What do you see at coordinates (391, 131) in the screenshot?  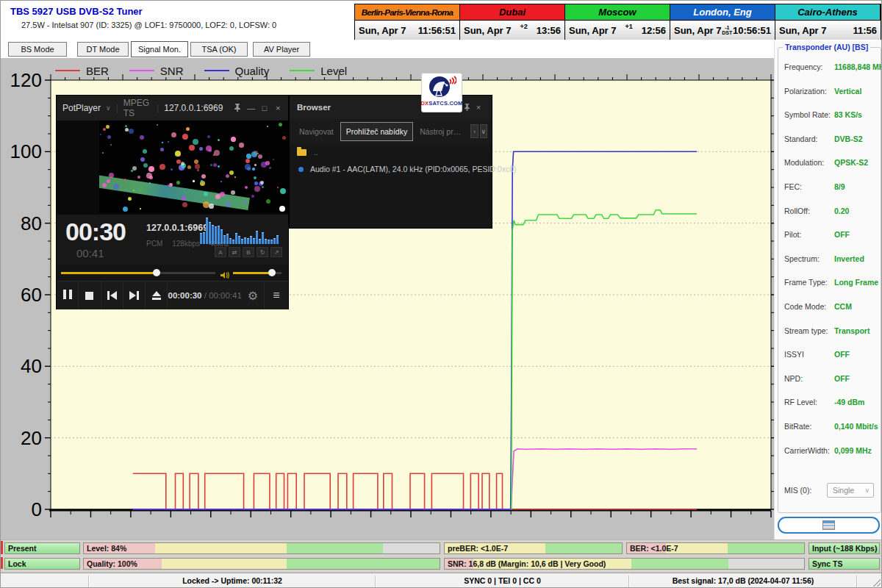 I see `browser-tabbar: Navigovat Prohlížeč nabídky Nástroj proc…` at bounding box center [391, 131].